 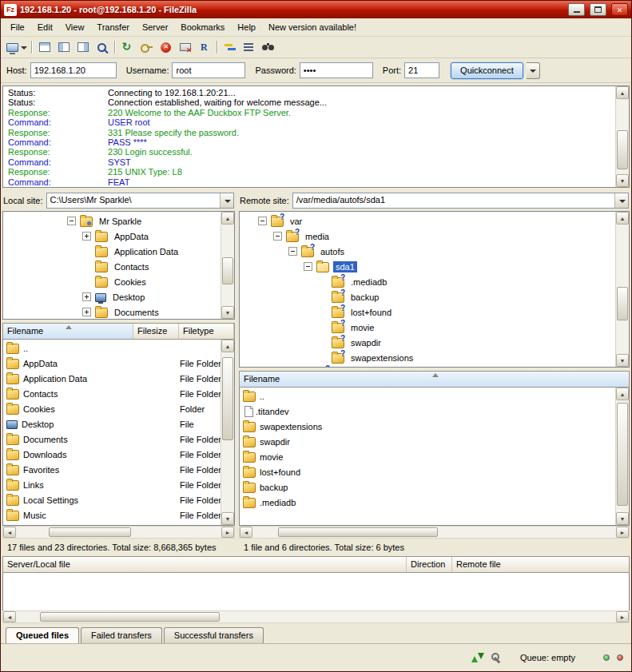 I want to click on tab-successful-transfers: Successful transfers, so click(x=214, y=635).